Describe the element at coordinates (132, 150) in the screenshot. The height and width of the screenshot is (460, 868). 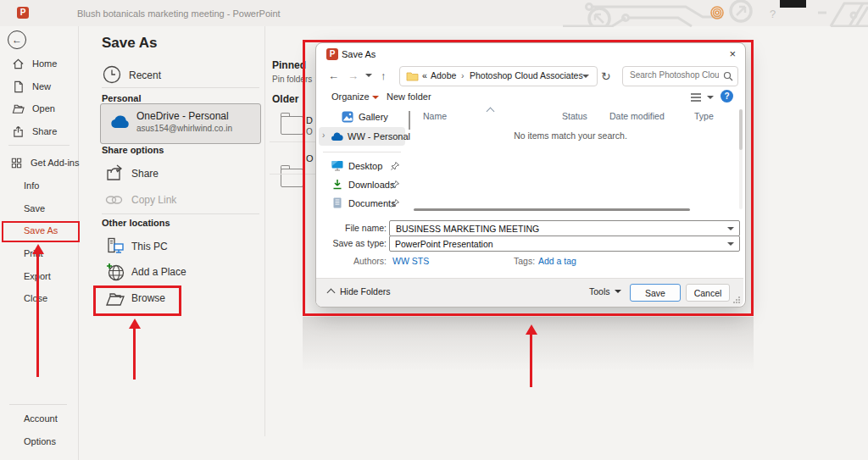
I see `share-options-header: Share options` at that location.